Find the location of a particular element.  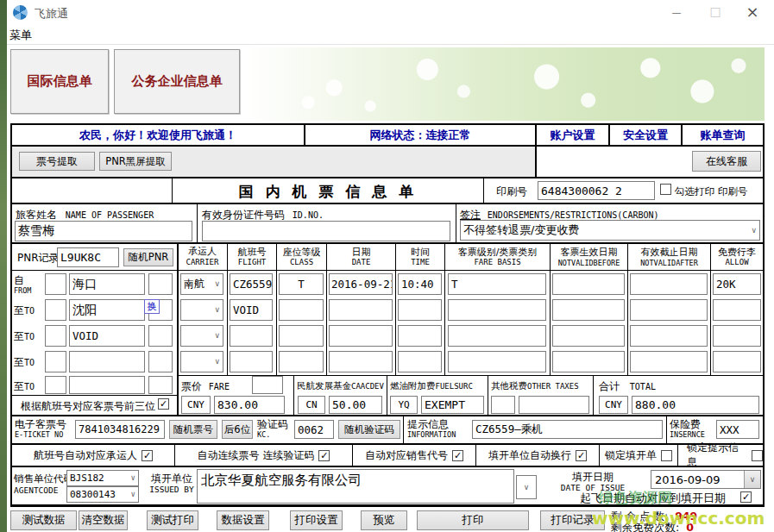

close-button: × is located at coordinates (752, 11).